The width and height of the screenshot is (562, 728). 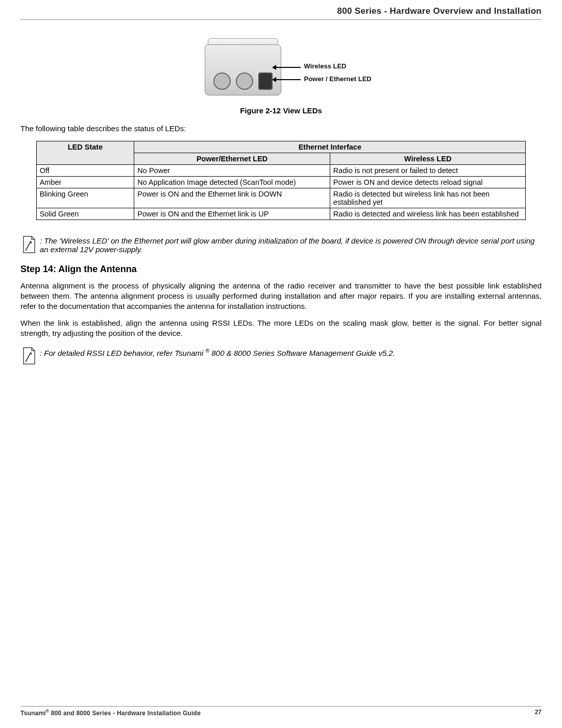 I want to click on cell-state: Solid Green, so click(x=85, y=214).